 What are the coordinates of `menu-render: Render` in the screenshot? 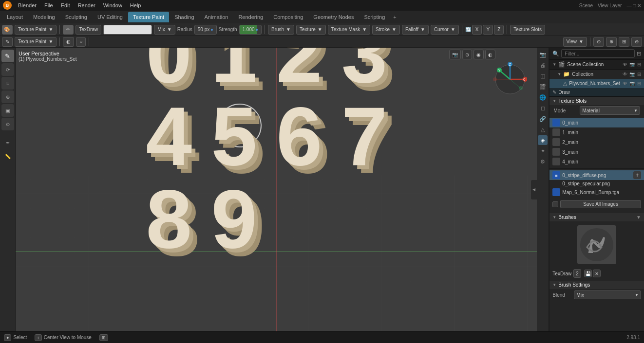 It's located at (87, 5).